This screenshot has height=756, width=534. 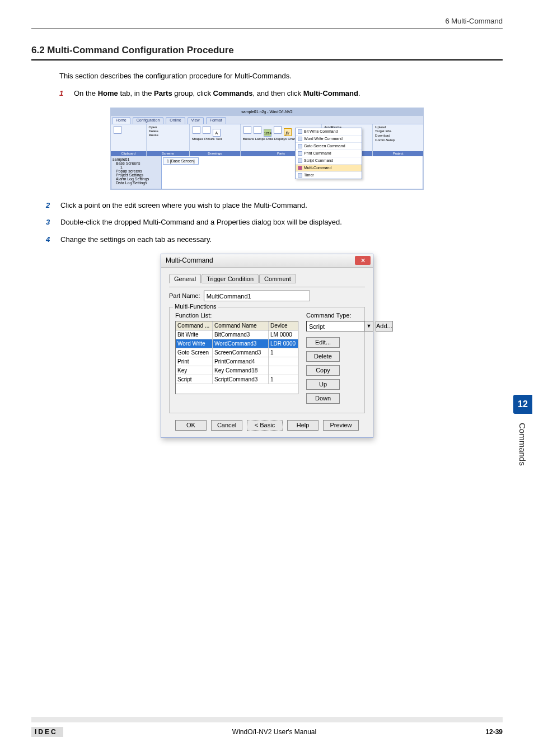 I want to click on grid-row: PrintPrintCommand4, so click(x=237, y=362).